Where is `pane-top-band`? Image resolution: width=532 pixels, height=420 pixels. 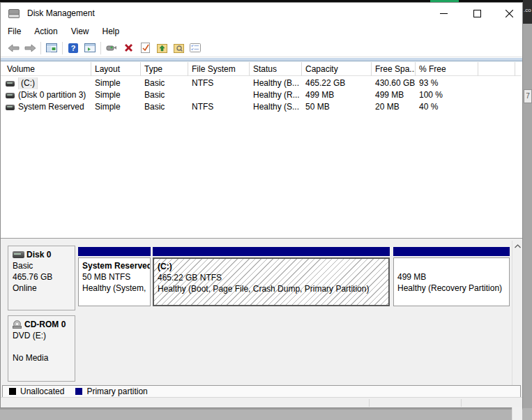 pane-top-band is located at coordinates (261, 60).